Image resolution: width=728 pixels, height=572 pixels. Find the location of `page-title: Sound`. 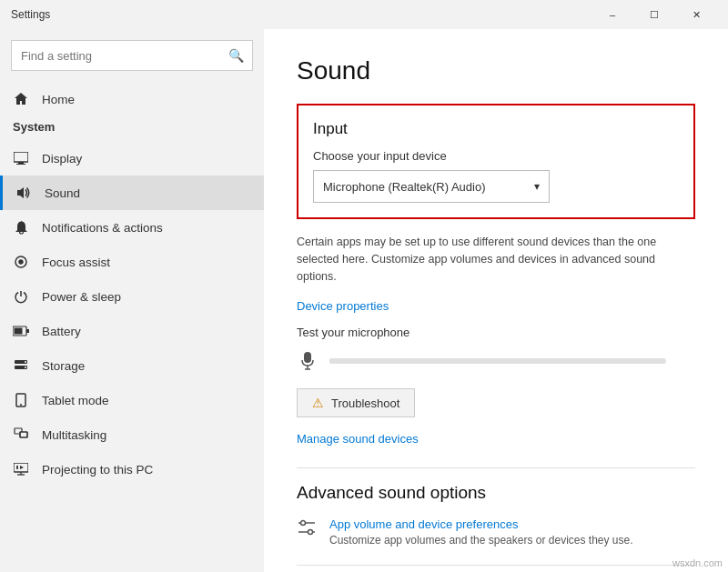

page-title: Sound is located at coordinates (496, 71).